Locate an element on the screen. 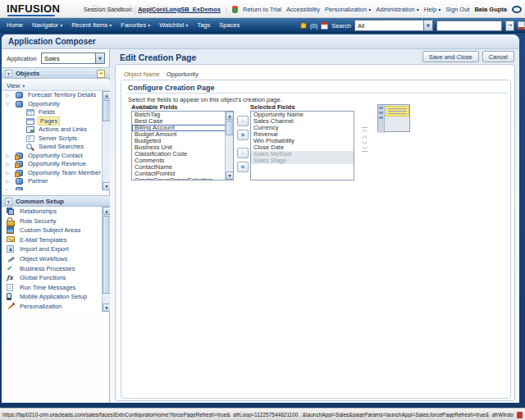 This screenshot has height=420, width=525. tree-item-opportunity-revenue: ▷ Opportunity Revenue is located at coordinates (56, 164).